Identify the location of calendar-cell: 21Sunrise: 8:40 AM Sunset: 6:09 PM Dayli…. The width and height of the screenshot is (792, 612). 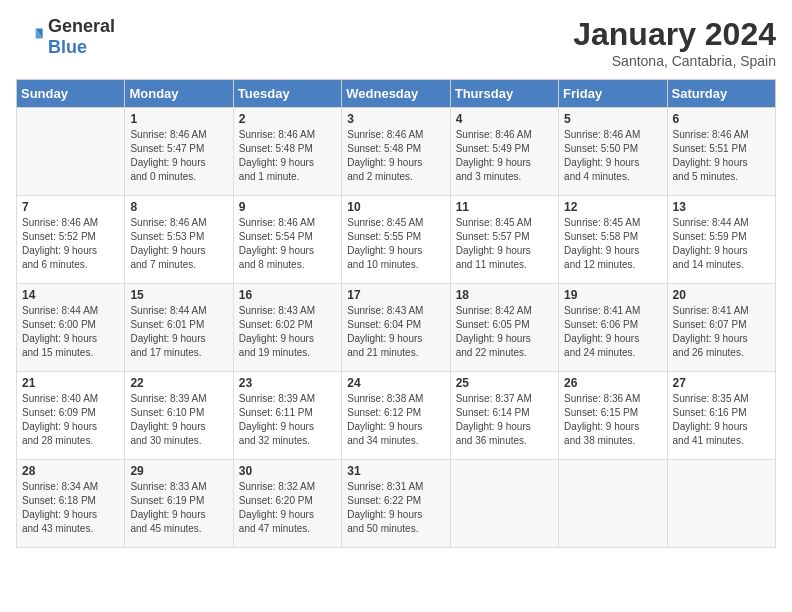
(71, 416).